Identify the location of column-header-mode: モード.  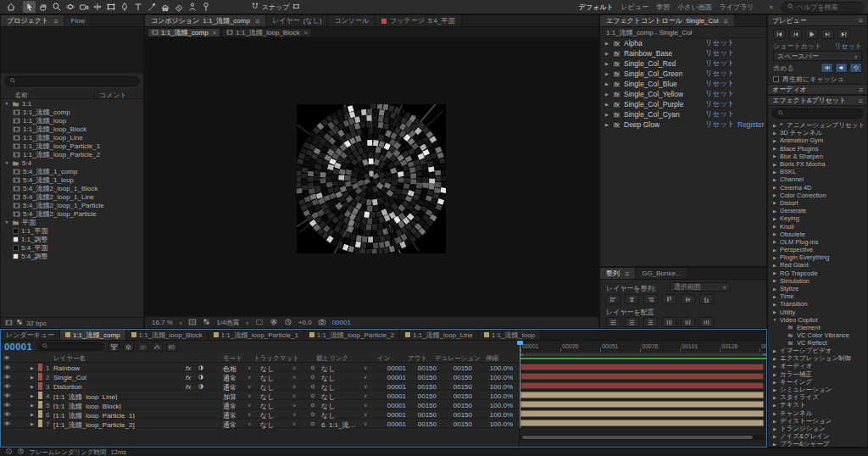
(232, 359).